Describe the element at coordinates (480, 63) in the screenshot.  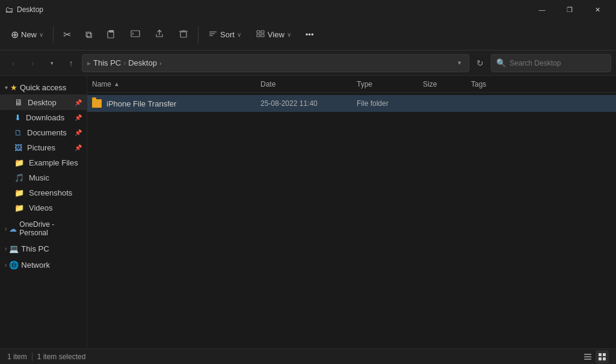
I see `refresh-button: ↻` at that location.